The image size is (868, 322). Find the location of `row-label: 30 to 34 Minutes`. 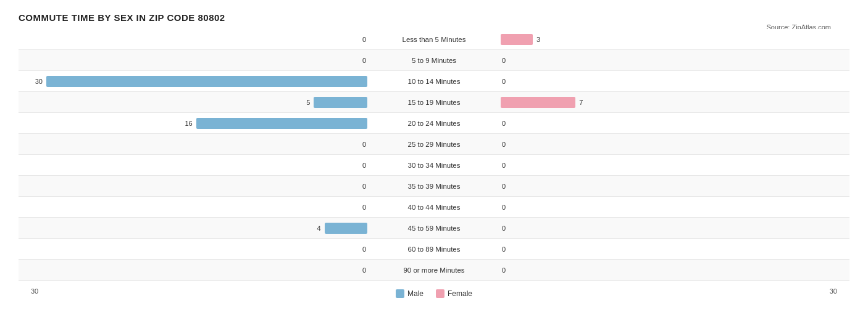

row-label: 30 to 34 Minutes is located at coordinates (434, 165).